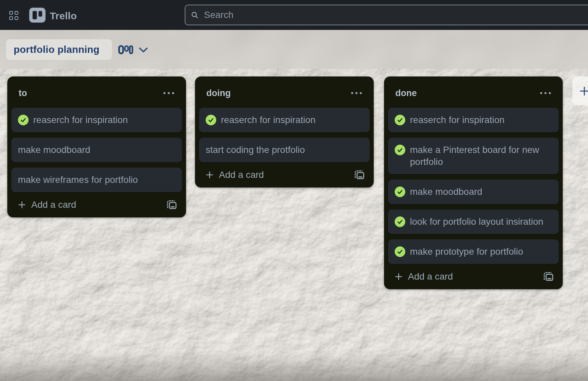 This screenshot has height=381, width=588. What do you see at coordinates (481, 252) in the screenshot?
I see `card-text: make prototype for portfolio` at bounding box center [481, 252].